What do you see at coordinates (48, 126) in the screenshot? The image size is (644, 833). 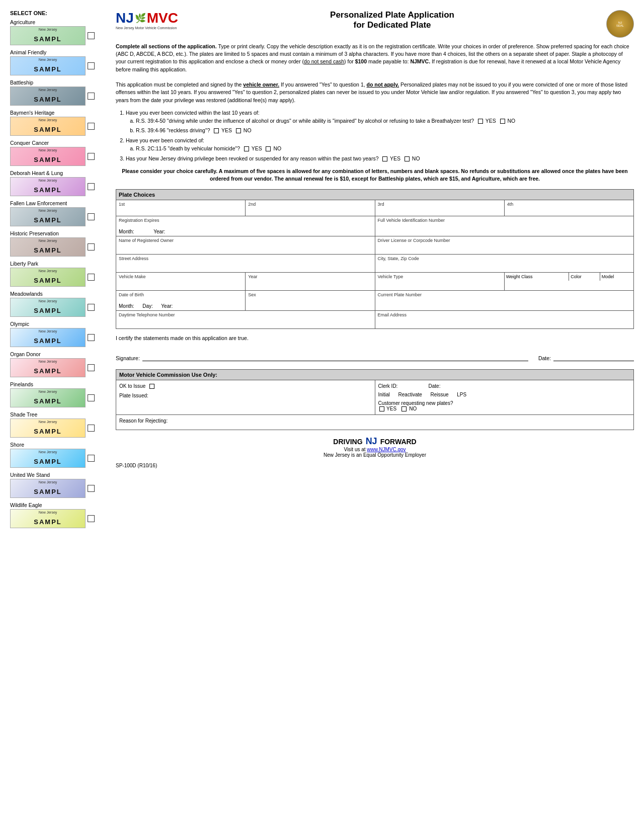 I see `plate-image-baymen: New JerseySAMPL` at bounding box center [48, 126].